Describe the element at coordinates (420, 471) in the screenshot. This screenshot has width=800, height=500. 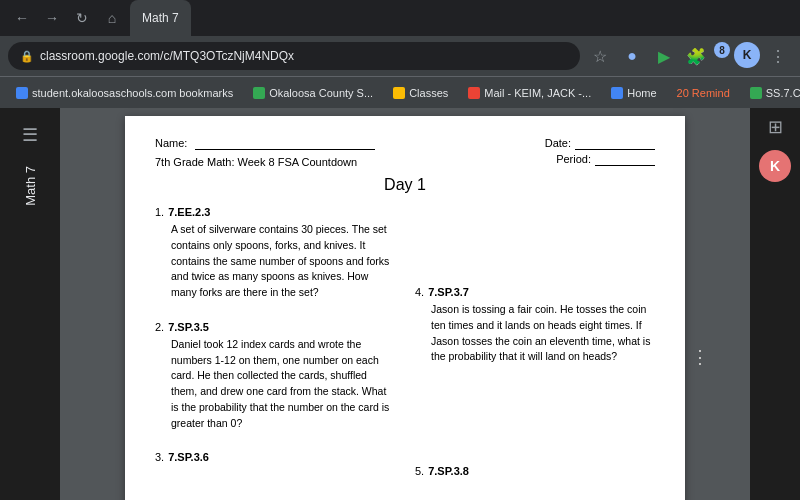
I see `q5-number: 5.` at that location.